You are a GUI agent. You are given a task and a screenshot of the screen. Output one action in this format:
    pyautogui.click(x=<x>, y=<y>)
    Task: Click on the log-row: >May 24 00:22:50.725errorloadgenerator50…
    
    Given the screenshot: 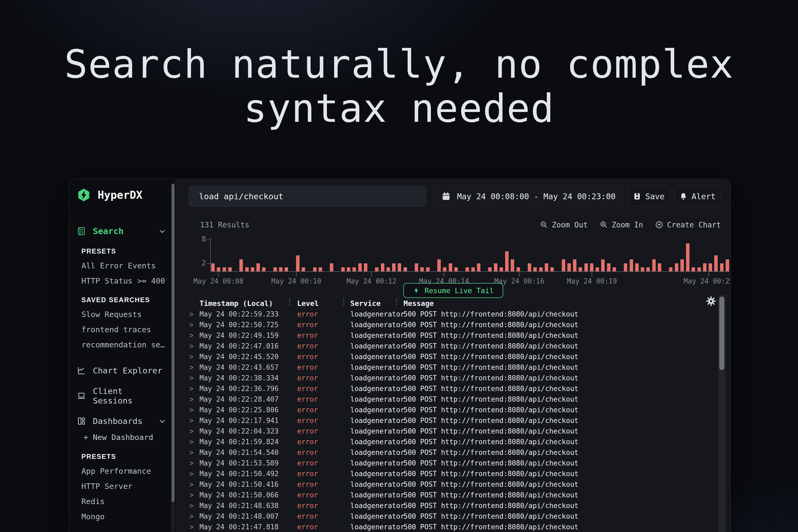 What is the action you would take?
    pyautogui.click(x=444, y=325)
    